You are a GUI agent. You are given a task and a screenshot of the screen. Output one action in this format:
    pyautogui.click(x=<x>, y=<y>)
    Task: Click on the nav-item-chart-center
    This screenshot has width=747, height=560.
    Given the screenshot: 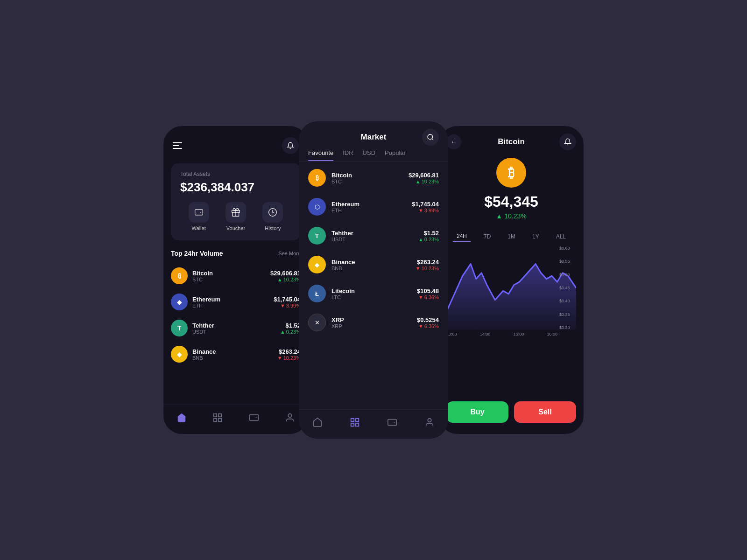 What is the action you would take?
    pyautogui.click(x=355, y=422)
    